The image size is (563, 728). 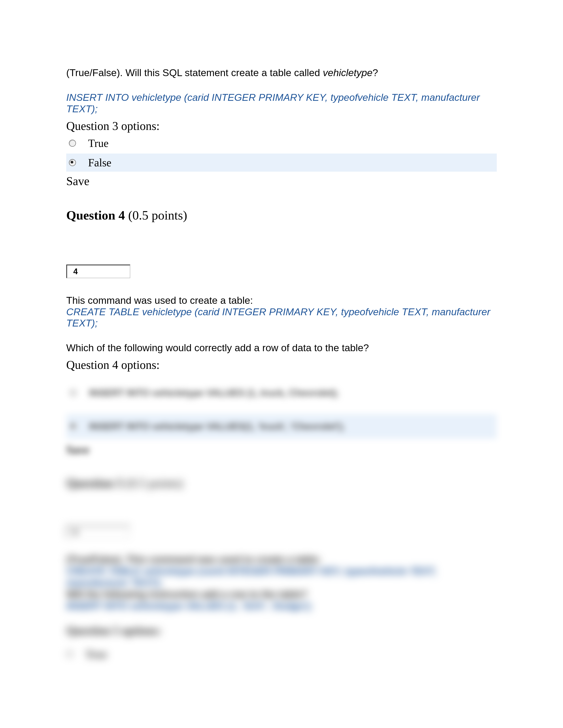 What do you see at coordinates (282, 312) in the screenshot?
I see `q4-body: This command was used to create a table:…` at bounding box center [282, 312].